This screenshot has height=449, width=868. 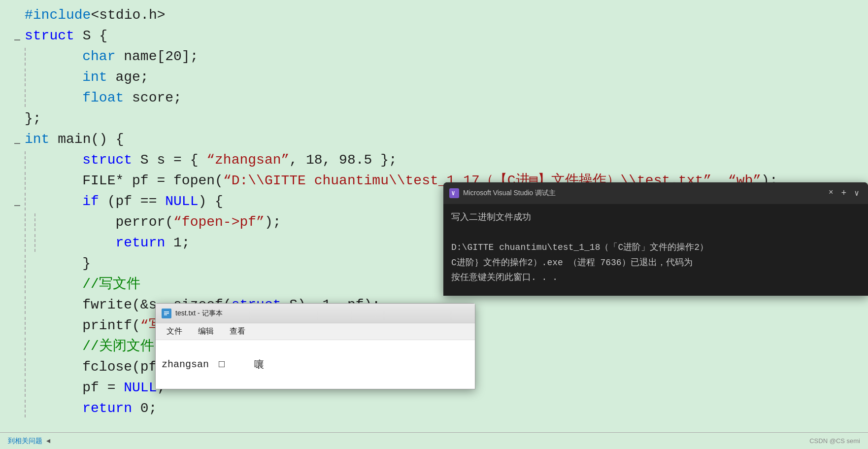 What do you see at coordinates (857, 193) in the screenshot?
I see `terminal-expand-button: ∨` at bounding box center [857, 193].